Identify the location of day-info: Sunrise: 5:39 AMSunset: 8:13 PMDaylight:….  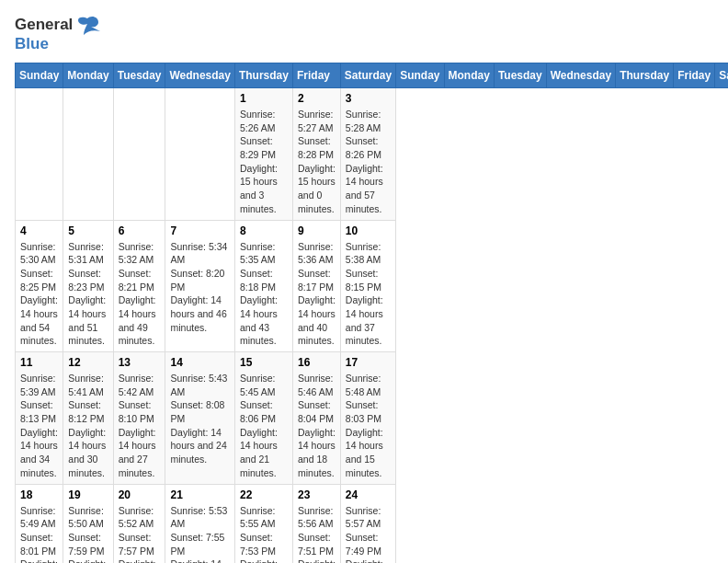
(39, 426).